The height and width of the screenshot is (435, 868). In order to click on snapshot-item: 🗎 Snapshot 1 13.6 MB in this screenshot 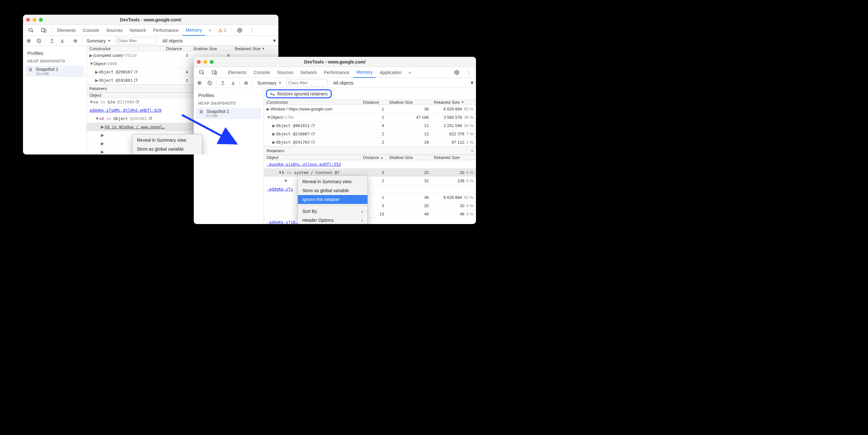, I will do `click(55, 71)`.